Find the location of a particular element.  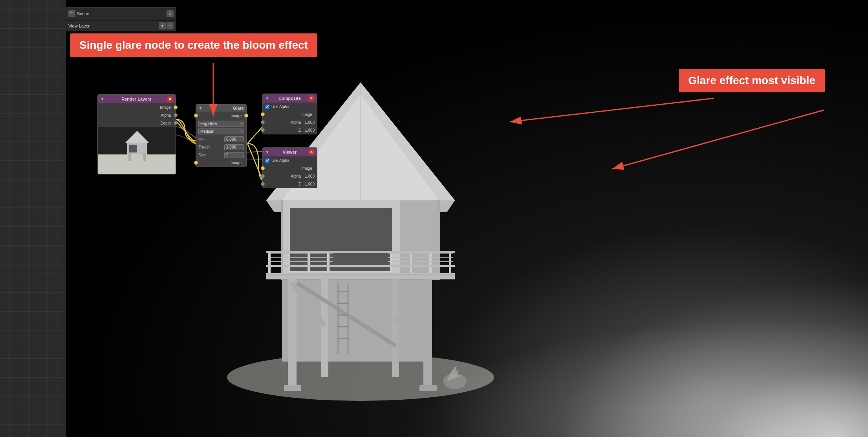

bloom-callout-text: Single glare node to create the bloom ef… is located at coordinates (194, 45).